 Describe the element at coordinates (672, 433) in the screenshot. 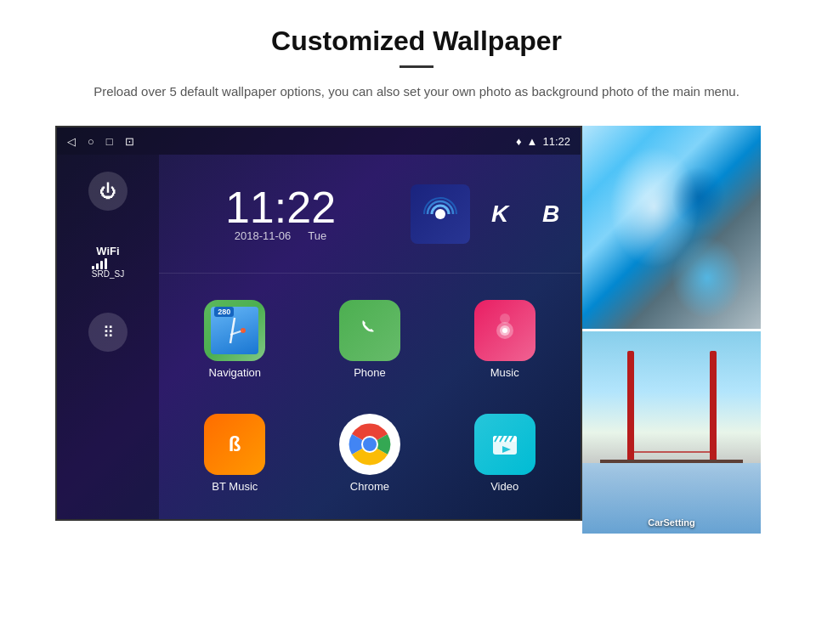

I see `bridge-wallpaper: CarSetting` at that location.